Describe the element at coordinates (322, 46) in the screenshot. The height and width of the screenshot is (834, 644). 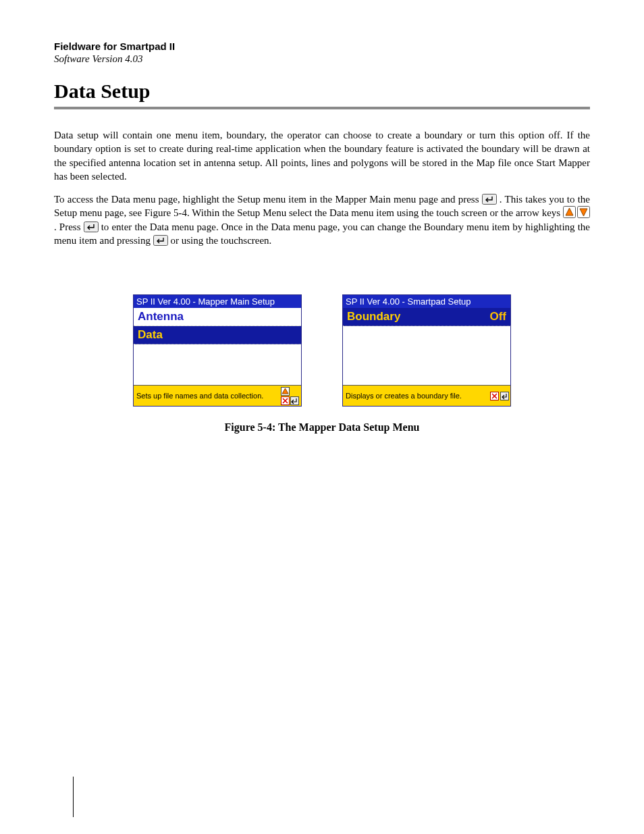
I see `product-name: Fieldware for Smartpad II` at that location.